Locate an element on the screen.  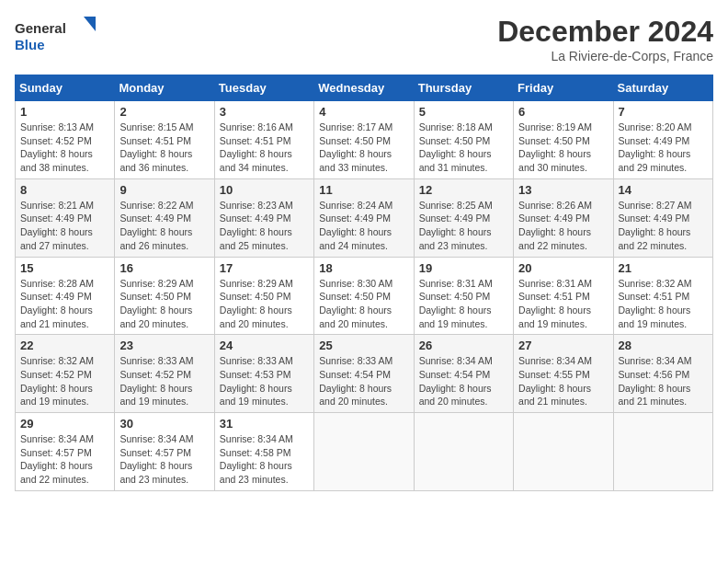
calendar-cell: 5 Sunrise: 8:18 AM Sunset: 4:50 PM Dayli… is located at coordinates (463, 140).